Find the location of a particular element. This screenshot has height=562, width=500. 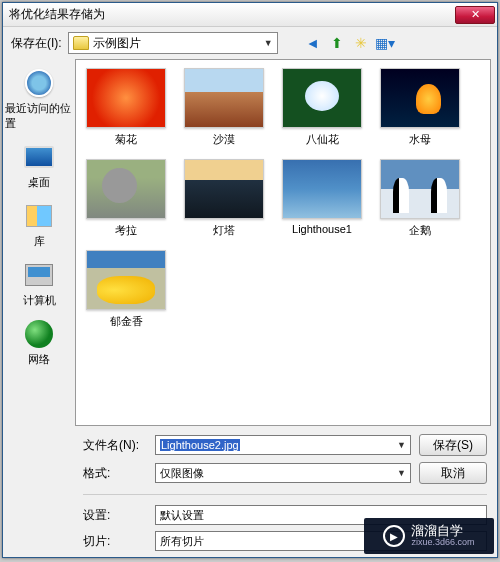

places-item-label: 库 is located at coordinates (40, 242).